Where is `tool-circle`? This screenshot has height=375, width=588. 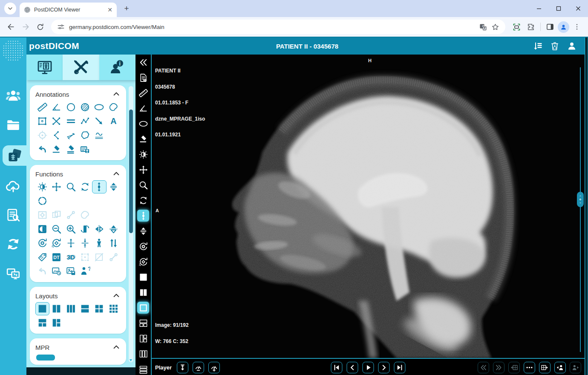 tool-circle is located at coordinates (71, 107).